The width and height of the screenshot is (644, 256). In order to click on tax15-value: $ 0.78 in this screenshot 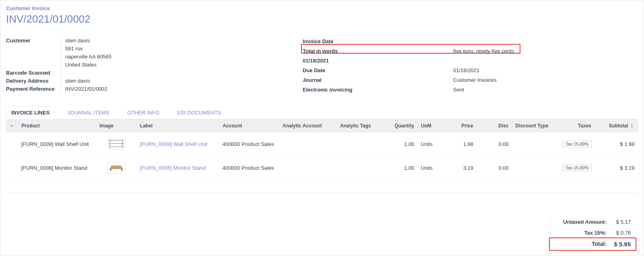, I will do `click(619, 233)`.